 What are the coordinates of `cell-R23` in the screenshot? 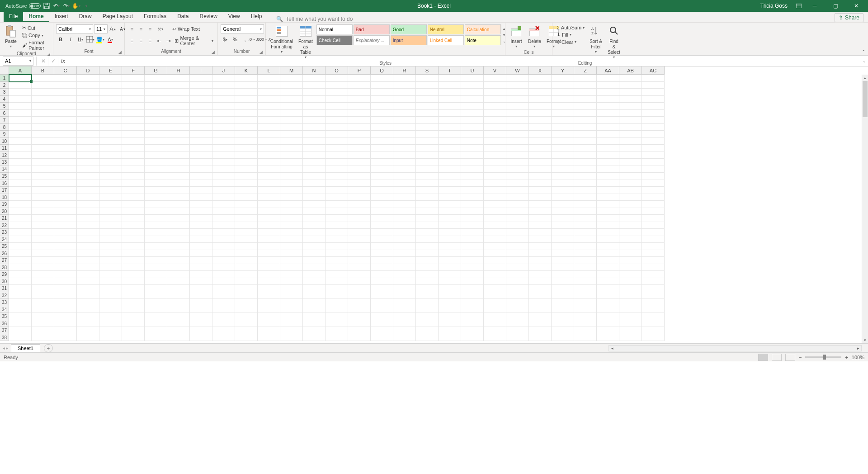 It's located at (405, 232).